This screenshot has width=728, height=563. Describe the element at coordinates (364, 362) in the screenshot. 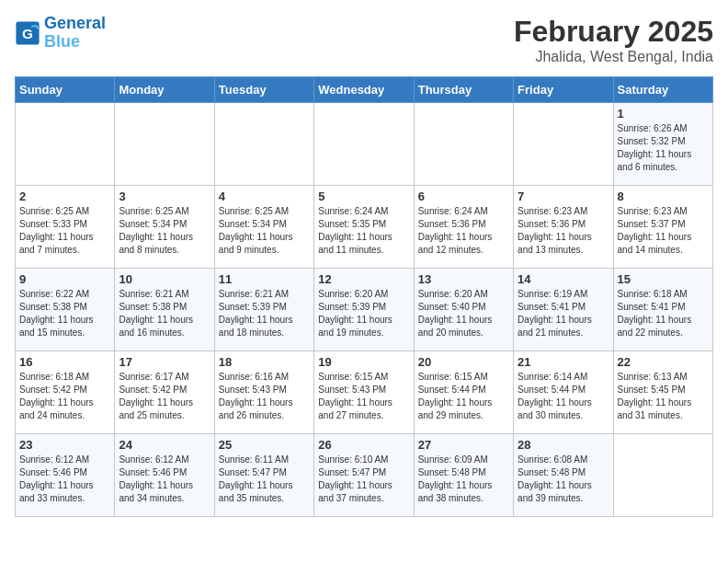

I see `day-number: 19` at that location.